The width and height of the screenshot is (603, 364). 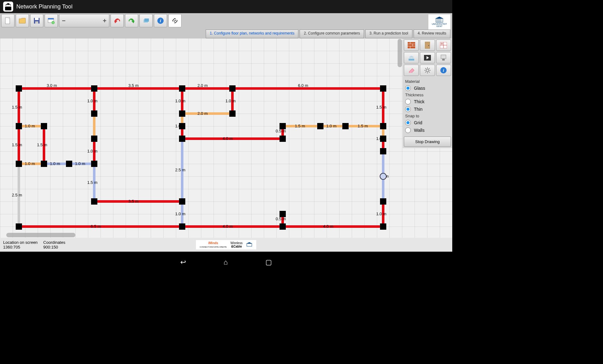 What do you see at coordinates (117, 21) in the screenshot?
I see `undo-button` at bounding box center [117, 21].